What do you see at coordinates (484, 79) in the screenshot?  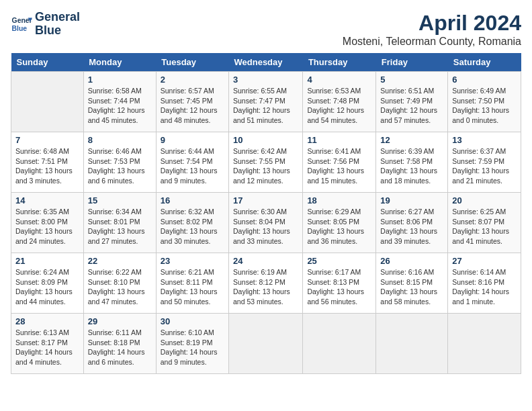 I see `day-number: 6` at bounding box center [484, 79].